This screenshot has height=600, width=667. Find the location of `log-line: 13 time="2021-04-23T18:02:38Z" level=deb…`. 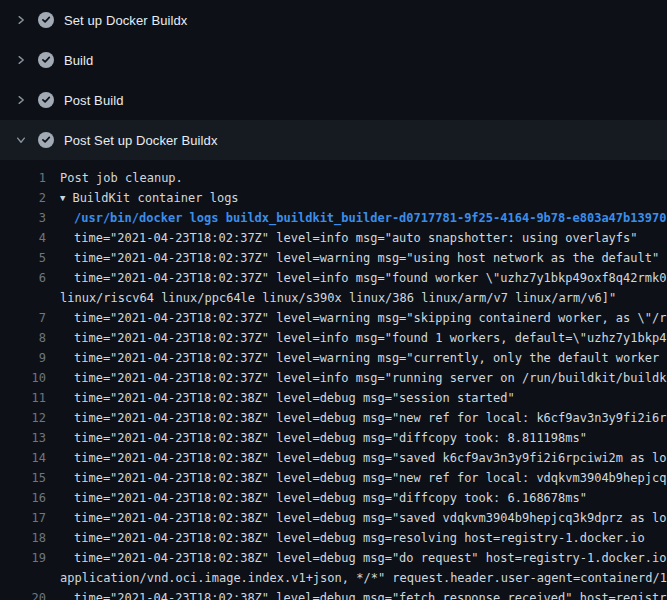

log-line: 13 time="2021-04-23T18:02:38Z" level=deb… is located at coordinates (334, 438).